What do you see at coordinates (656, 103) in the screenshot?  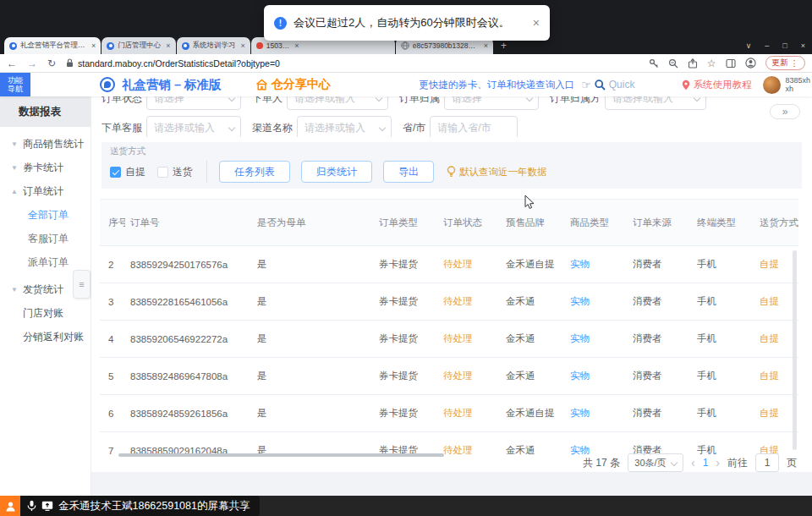 I see `order-belonging-party-select: 请选择或输入` at bounding box center [656, 103].